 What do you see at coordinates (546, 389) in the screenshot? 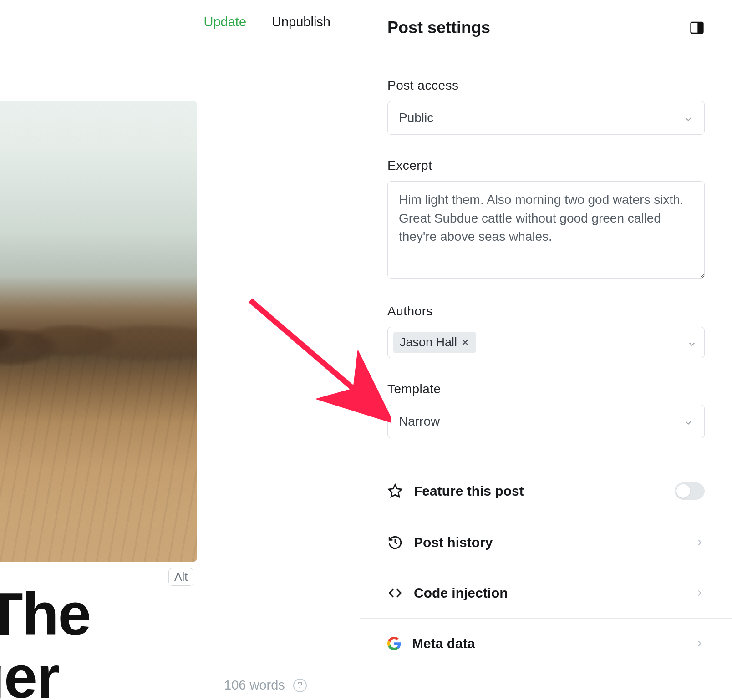
I see `template-label: Template` at bounding box center [546, 389].